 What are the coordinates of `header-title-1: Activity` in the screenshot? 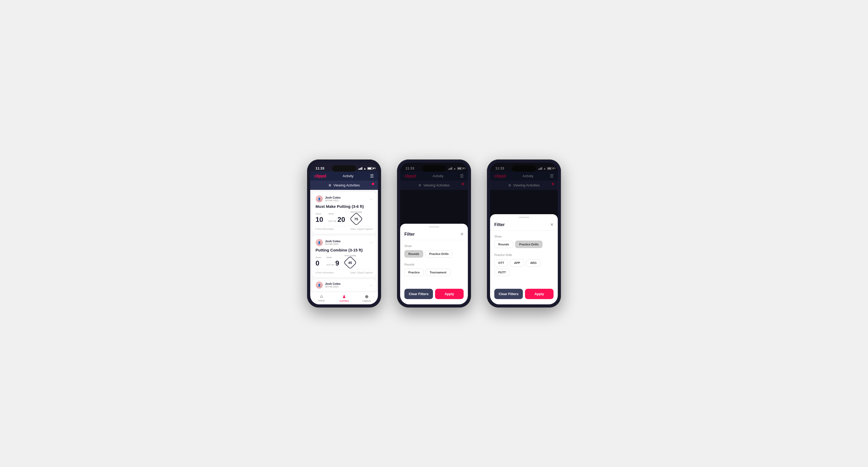 It's located at (348, 176).